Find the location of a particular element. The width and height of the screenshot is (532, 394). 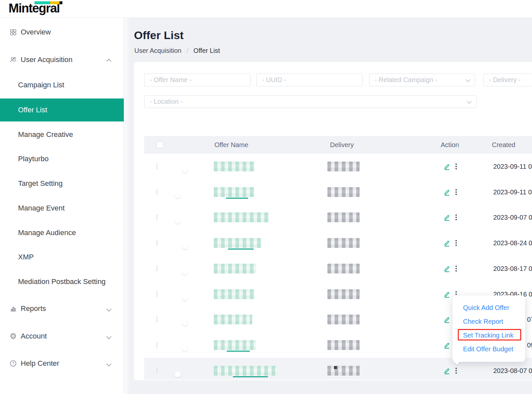

gear-icon: ⚙ is located at coordinates (13, 336).